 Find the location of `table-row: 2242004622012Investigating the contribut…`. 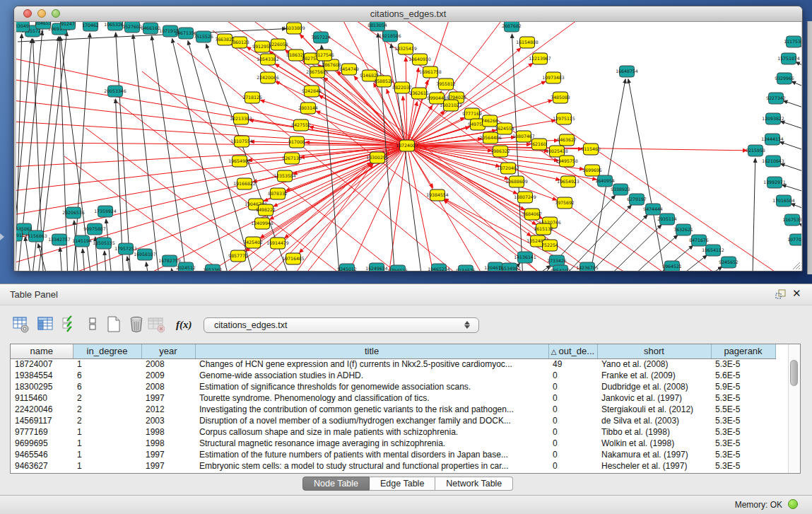

table-row: 2242004622012Investigating the contribut… is located at coordinates (393, 409).